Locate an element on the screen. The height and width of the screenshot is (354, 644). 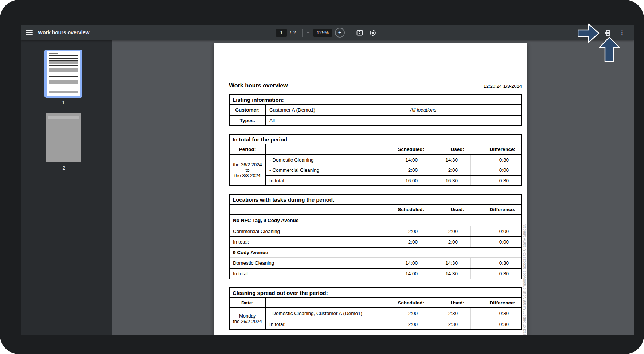
row-label: Types: is located at coordinates (248, 120).